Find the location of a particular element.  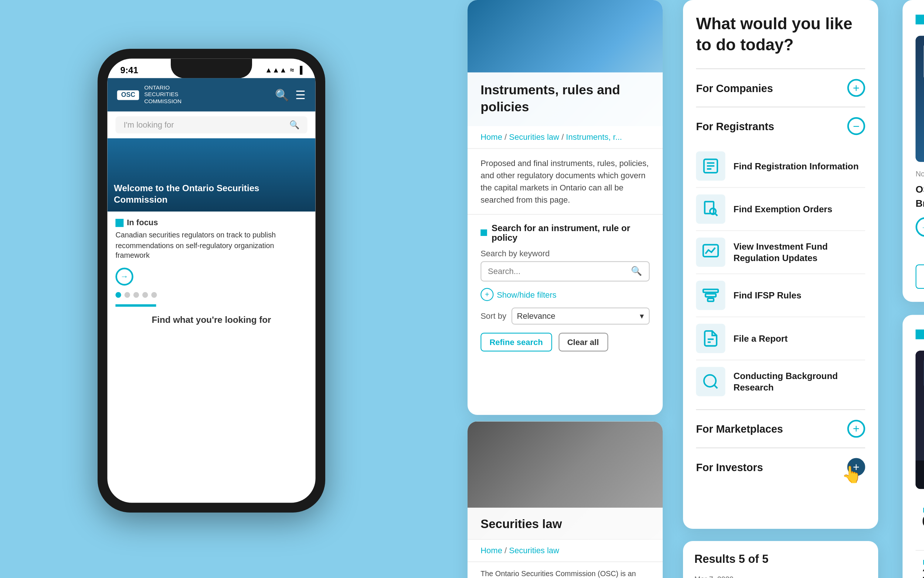

search-doc-icon is located at coordinates (710, 209).